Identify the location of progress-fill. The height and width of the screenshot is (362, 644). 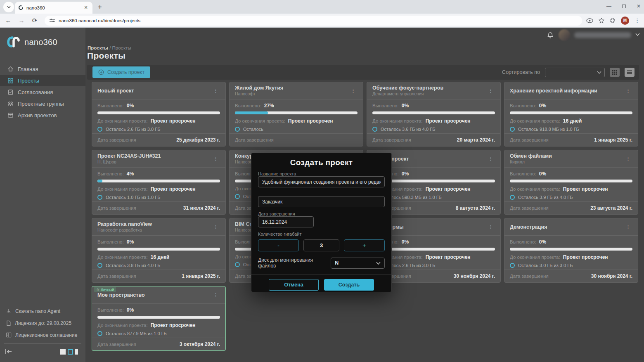
(251, 113).